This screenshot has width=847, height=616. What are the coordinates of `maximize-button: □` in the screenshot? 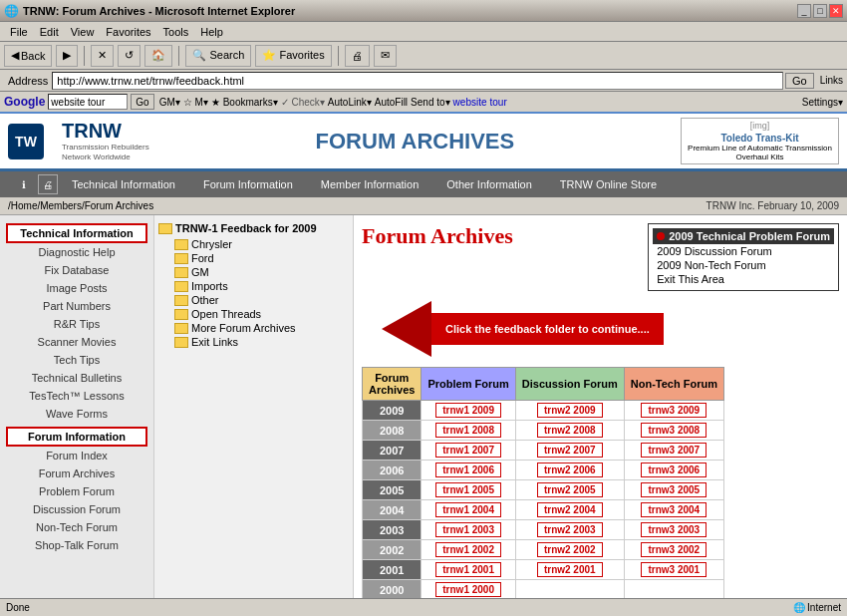 It's located at (820, 11).